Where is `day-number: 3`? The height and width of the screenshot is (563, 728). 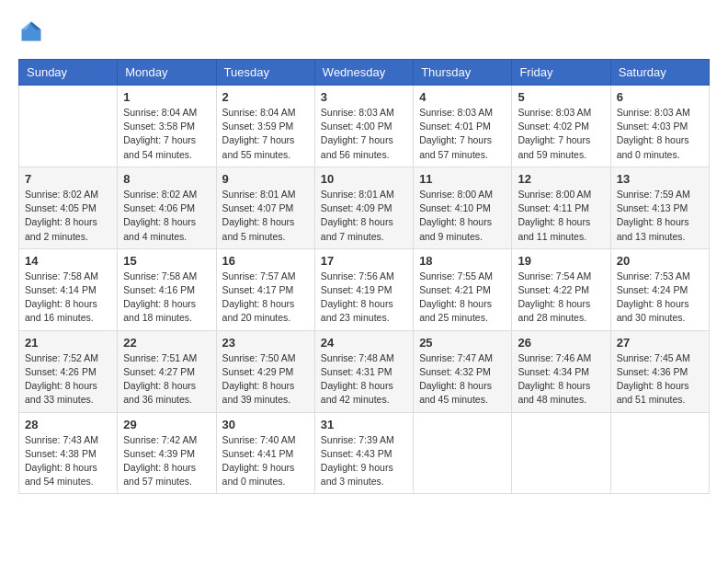
day-number: 3 is located at coordinates (364, 98).